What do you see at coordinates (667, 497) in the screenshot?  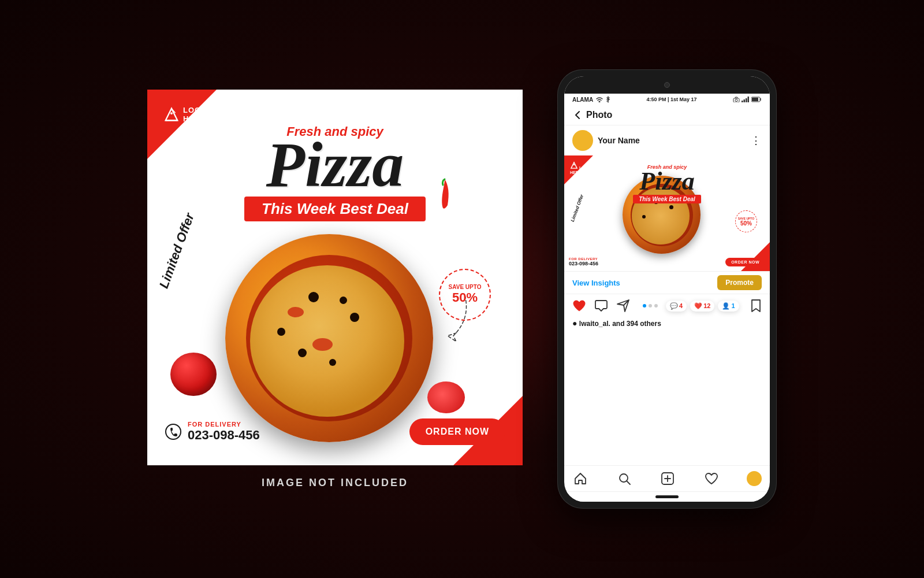 I see `home-indicator` at bounding box center [667, 497].